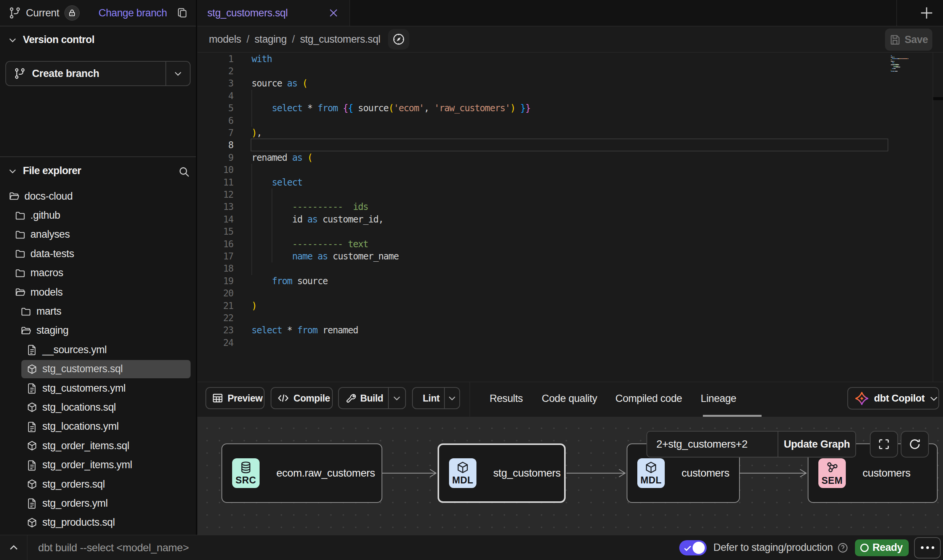  Describe the element at coordinates (302, 398) in the screenshot. I see `compile-button: Compile` at that location.